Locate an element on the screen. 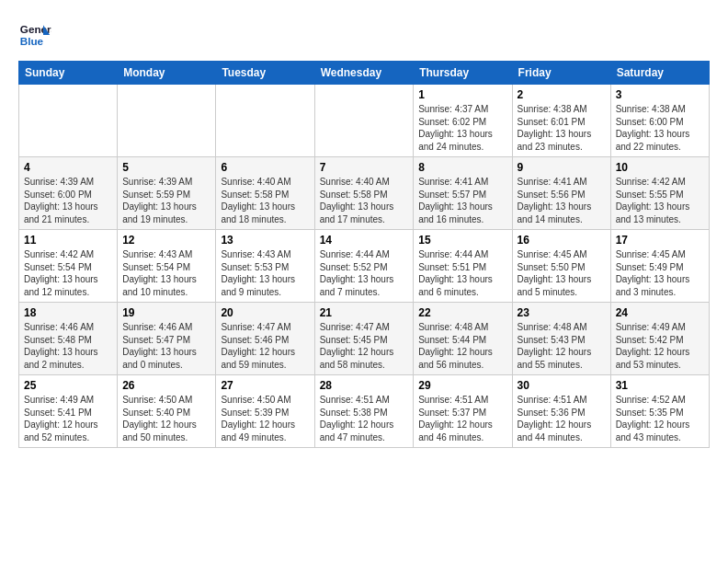  day-number: 12 is located at coordinates (166, 240).